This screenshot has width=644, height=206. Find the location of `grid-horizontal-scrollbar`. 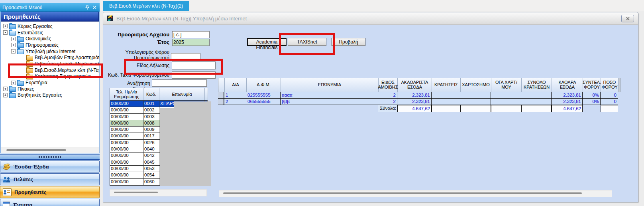

grid-horizontal-scrollbar is located at coordinates (415, 194).